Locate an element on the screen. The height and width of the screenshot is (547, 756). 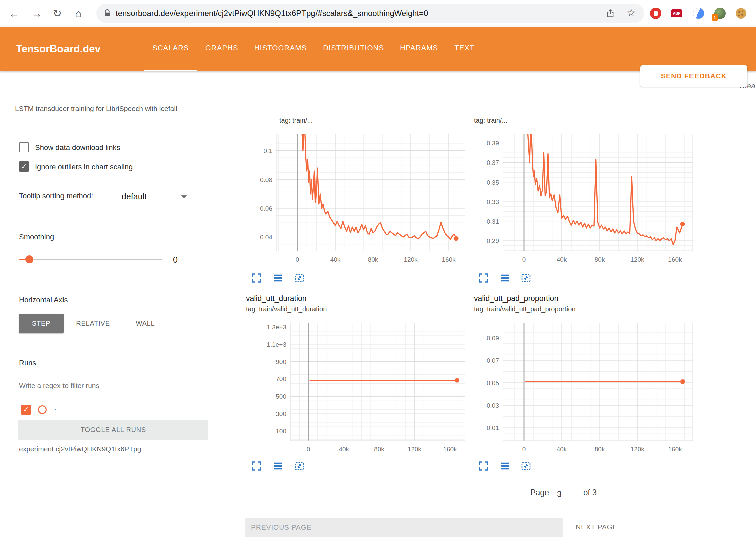
svg-text: 900 is located at coordinates (281, 362).